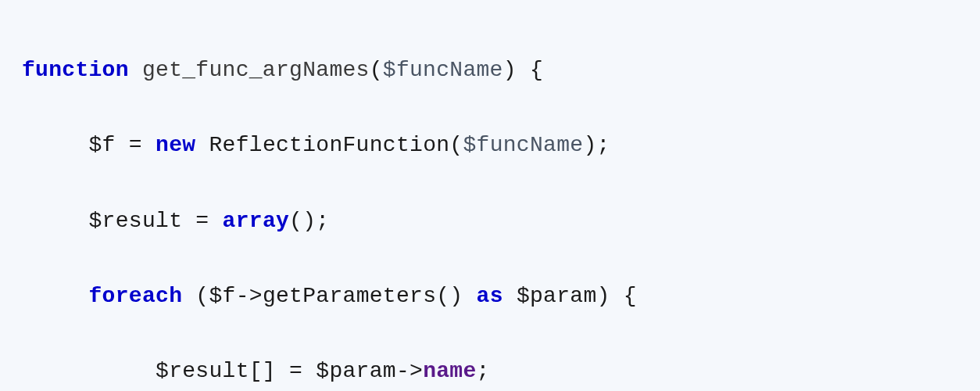  I want to click on brackets: [], so click(263, 371).